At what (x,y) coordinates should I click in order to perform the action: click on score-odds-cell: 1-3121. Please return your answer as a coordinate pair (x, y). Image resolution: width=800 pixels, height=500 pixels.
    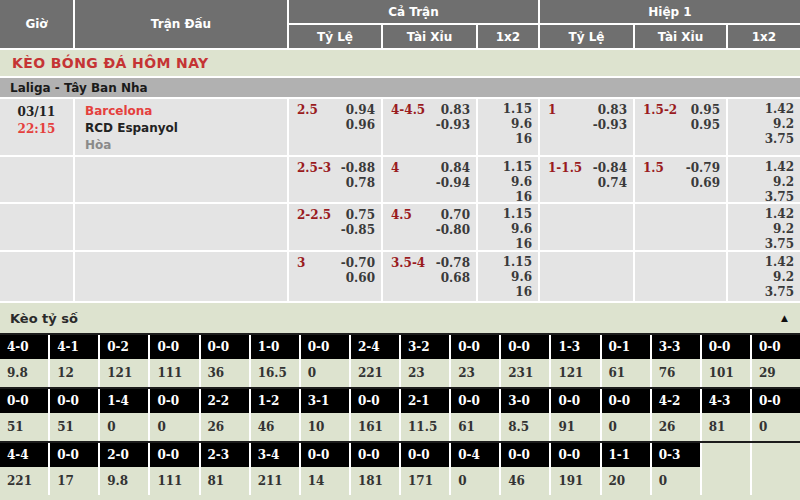
    Looking at the image, I should click on (575, 361).